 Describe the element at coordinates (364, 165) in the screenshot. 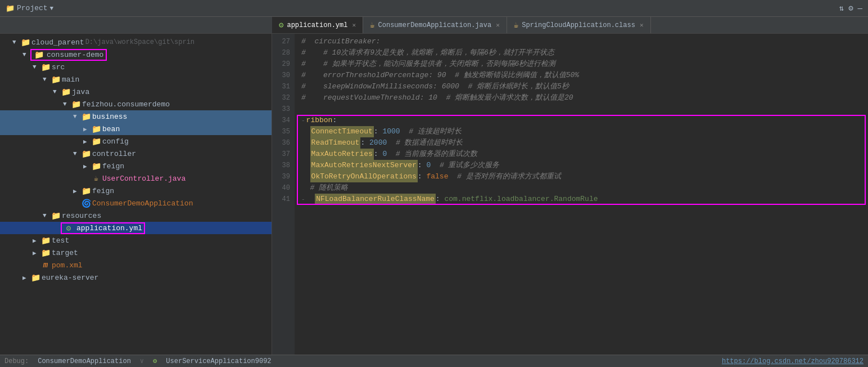

I see `key-max-auto-retries-next: MaxAutoRetriesNextServer` at that location.